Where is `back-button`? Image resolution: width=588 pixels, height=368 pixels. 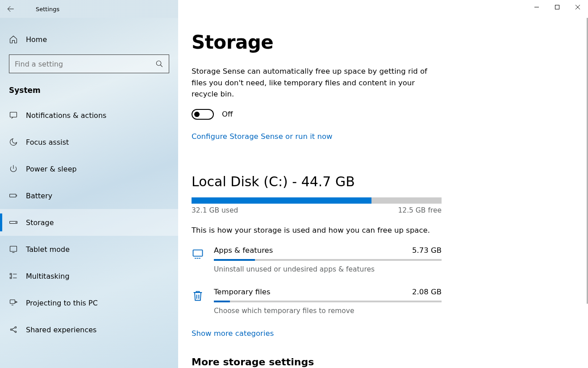
back-button is located at coordinates (11, 9).